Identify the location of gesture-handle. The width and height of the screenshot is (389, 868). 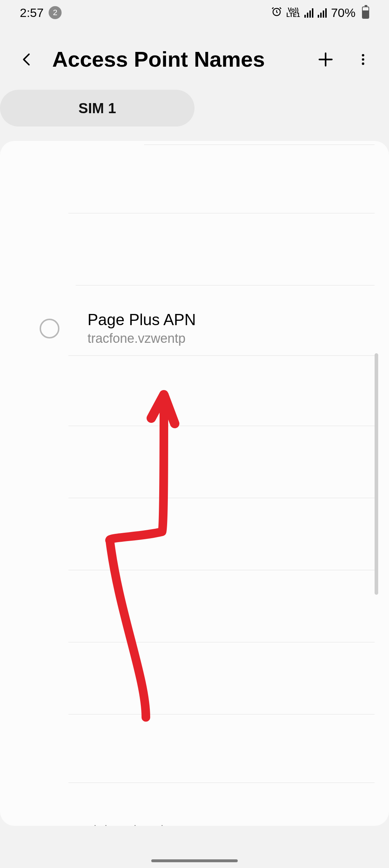
(194, 861).